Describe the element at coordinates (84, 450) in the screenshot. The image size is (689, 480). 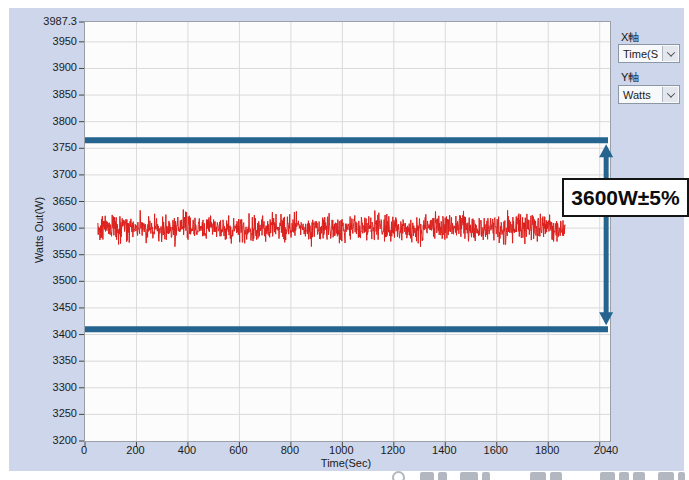
I see `x-tick-label: 0` at that location.